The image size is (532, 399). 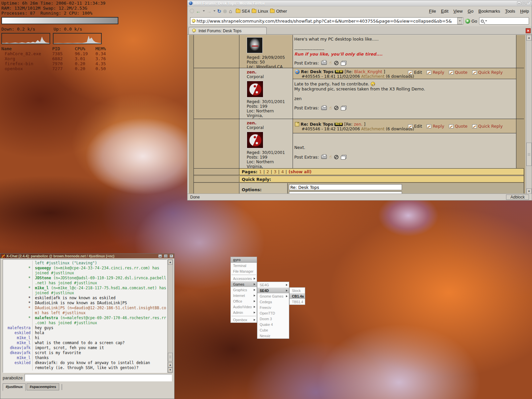 I want to click on menu-item-quake-4: Quake 4, so click(x=273, y=325).